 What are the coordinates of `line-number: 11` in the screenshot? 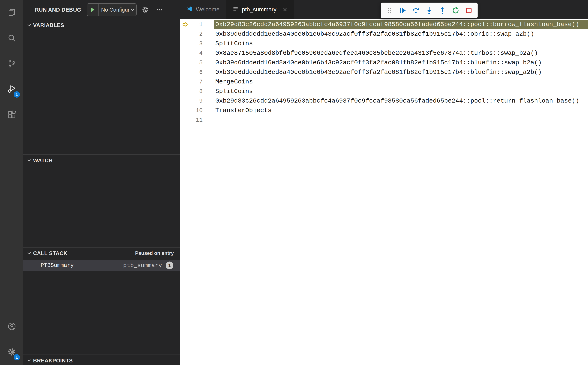 It's located at (197, 120).